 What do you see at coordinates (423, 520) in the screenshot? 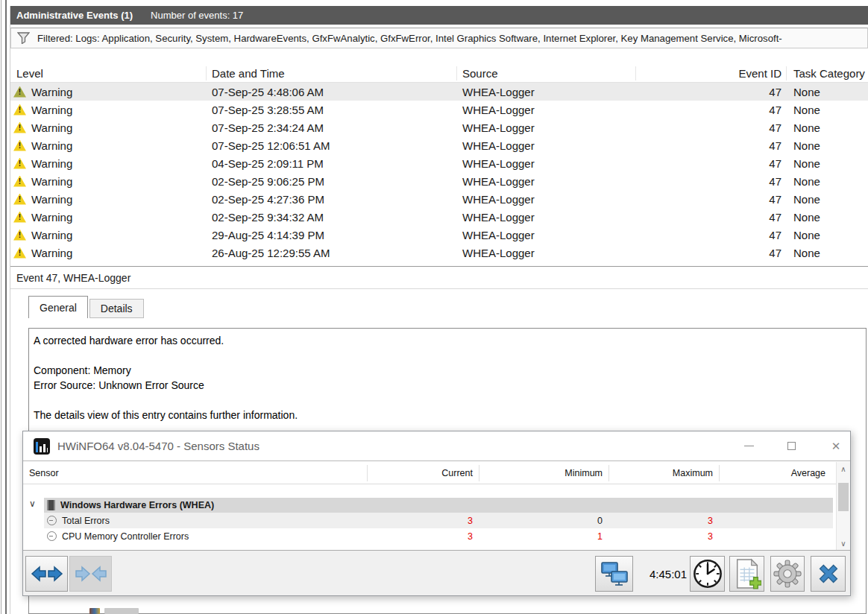
I see `sensor-current: 3` at bounding box center [423, 520].